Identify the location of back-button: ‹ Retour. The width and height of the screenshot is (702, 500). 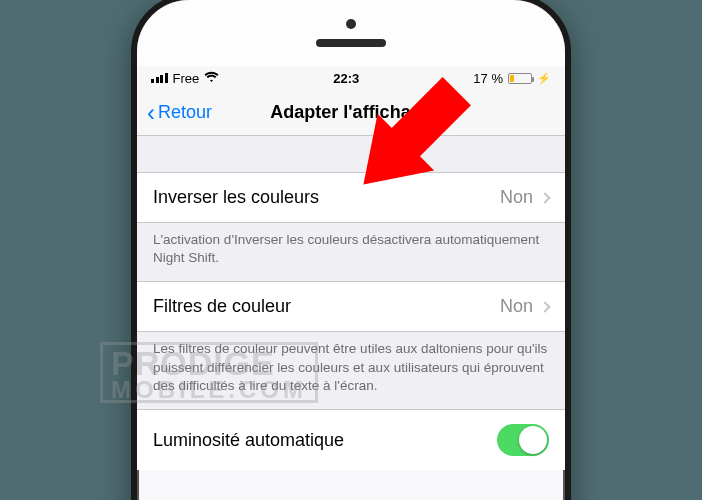
(180, 113).